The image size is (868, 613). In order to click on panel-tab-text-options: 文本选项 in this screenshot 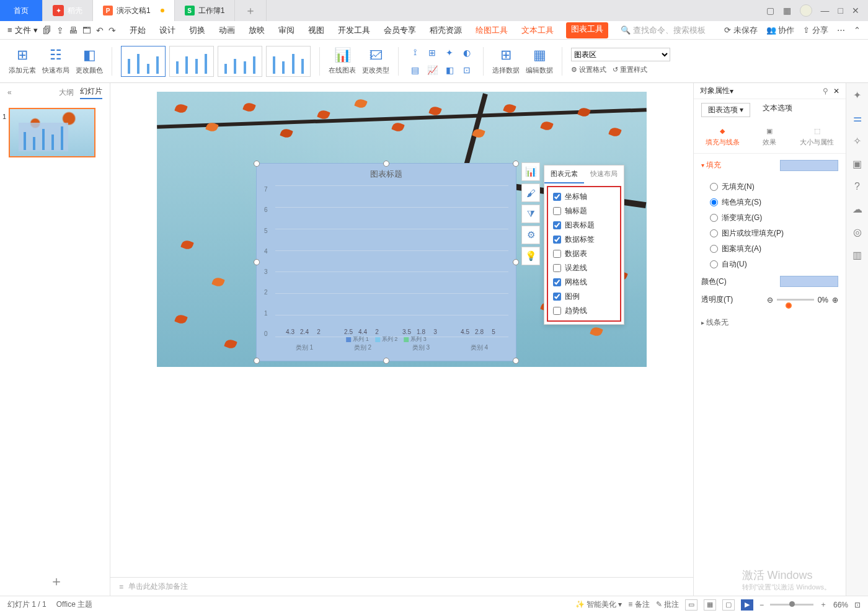, I will do `click(777, 110)`.